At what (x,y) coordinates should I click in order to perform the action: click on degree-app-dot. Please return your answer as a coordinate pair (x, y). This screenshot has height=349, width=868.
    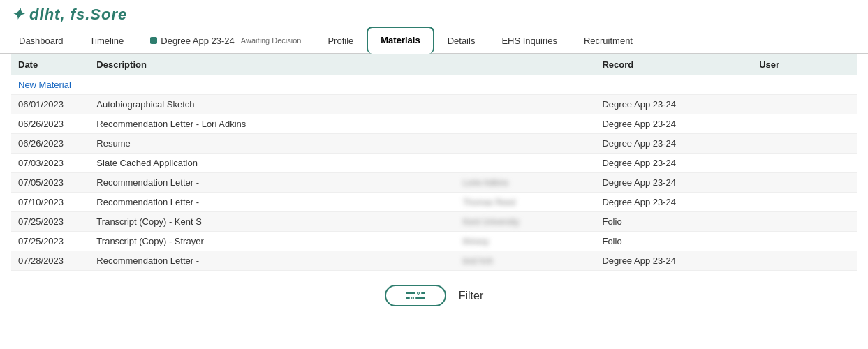
    Looking at the image, I should click on (154, 40).